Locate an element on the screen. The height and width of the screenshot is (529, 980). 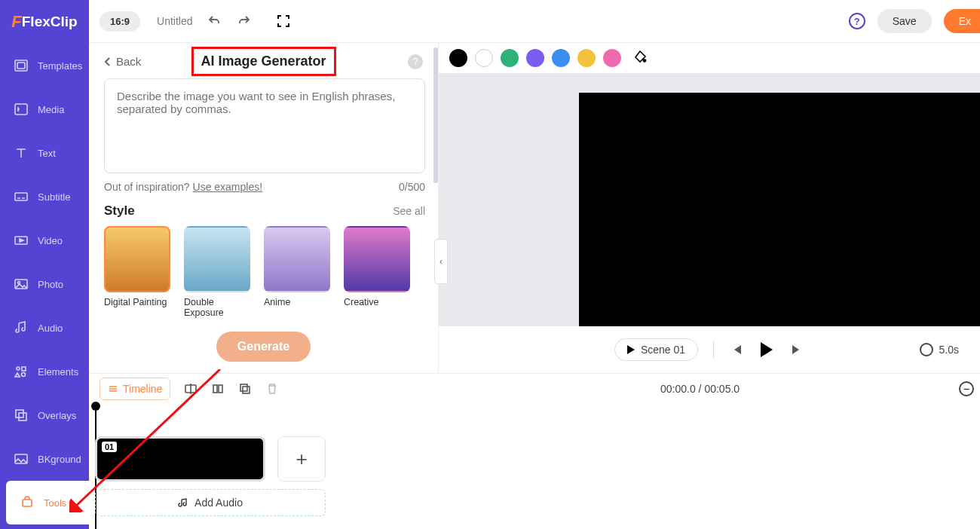
templates-icon is located at coordinates (21, 66).